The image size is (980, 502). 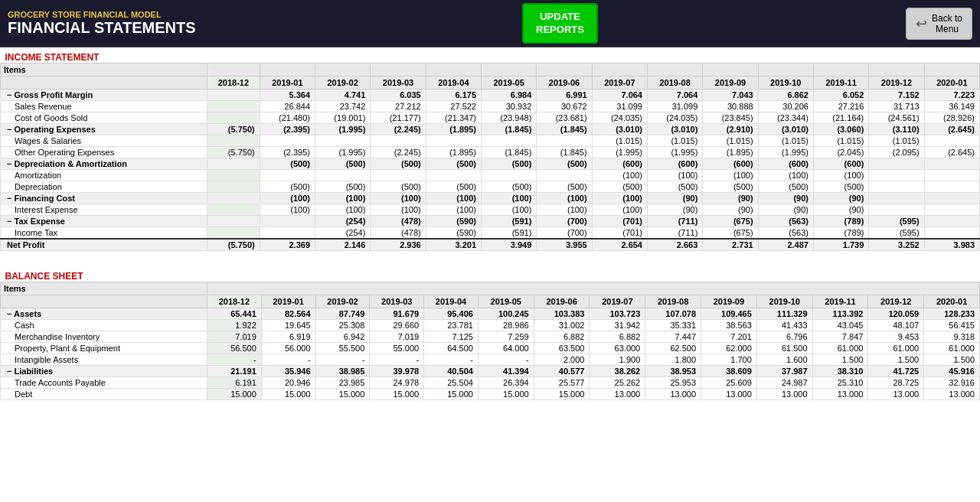 What do you see at coordinates (509, 153) in the screenshot?
I see `income-cell: (1.845)` at bounding box center [509, 153].